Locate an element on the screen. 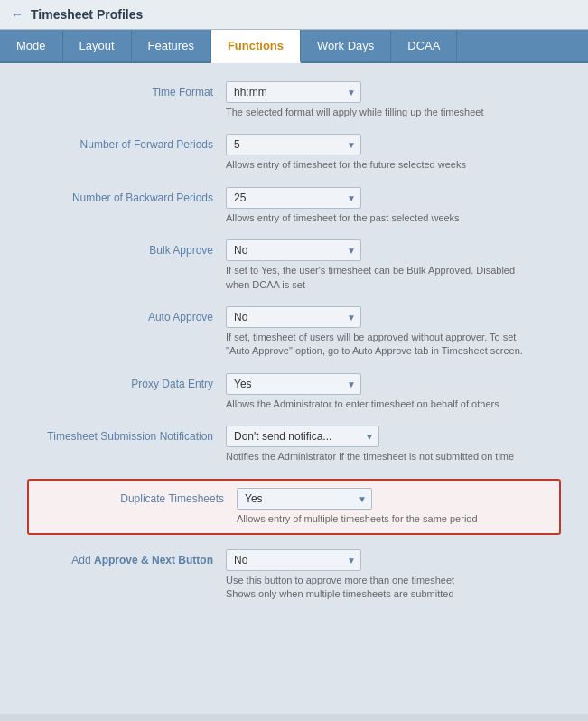 Image resolution: width=588 pixels, height=721 pixels. backward-periods-label: Number of Backward Periods is located at coordinates (126, 195).